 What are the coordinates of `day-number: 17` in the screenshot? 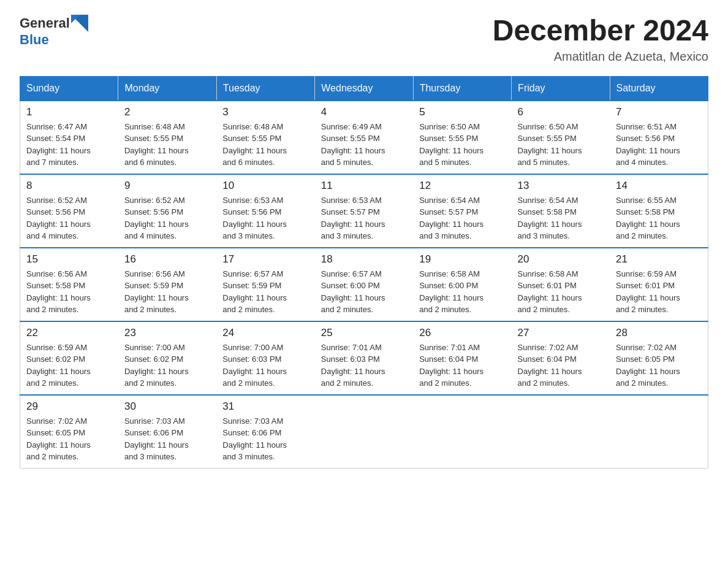 It's located at (265, 259).